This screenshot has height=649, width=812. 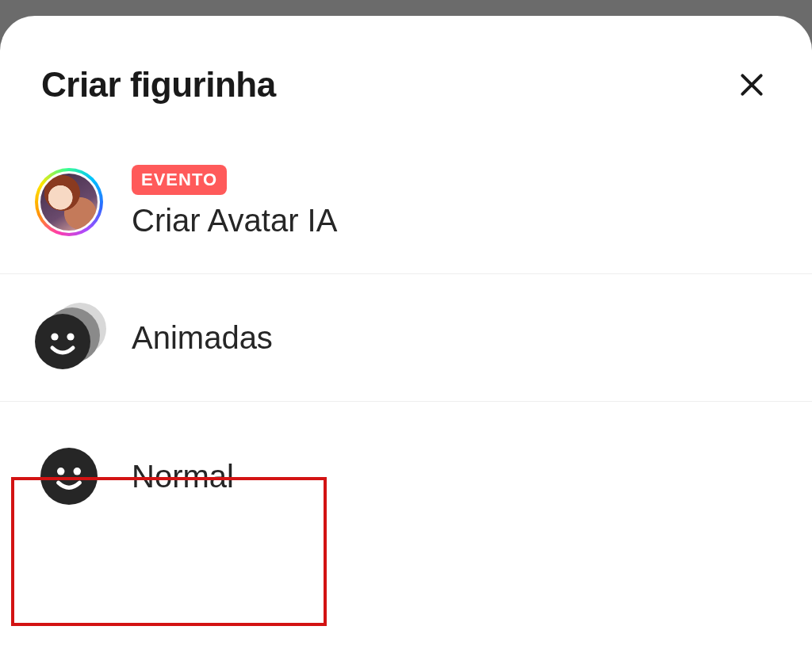 I want to click on sheet-title: Criar figurinha, so click(x=159, y=85).